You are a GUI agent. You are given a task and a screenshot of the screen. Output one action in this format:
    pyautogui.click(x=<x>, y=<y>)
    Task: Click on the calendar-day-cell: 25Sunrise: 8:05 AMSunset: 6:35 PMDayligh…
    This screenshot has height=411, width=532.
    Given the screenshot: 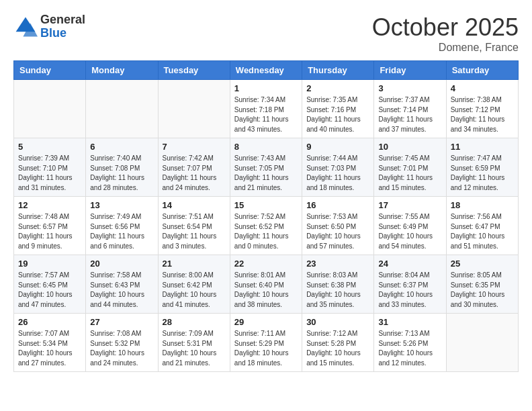 What is the action you would take?
    pyautogui.click(x=482, y=285)
    